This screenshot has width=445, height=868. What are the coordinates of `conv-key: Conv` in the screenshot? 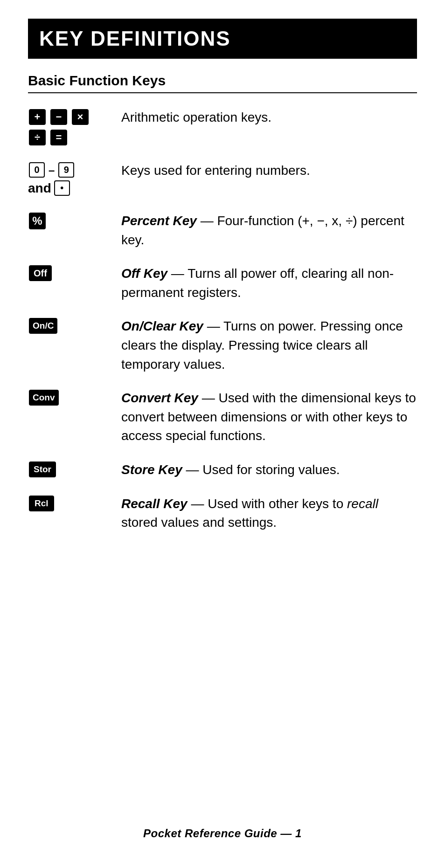 It's located at (44, 398).